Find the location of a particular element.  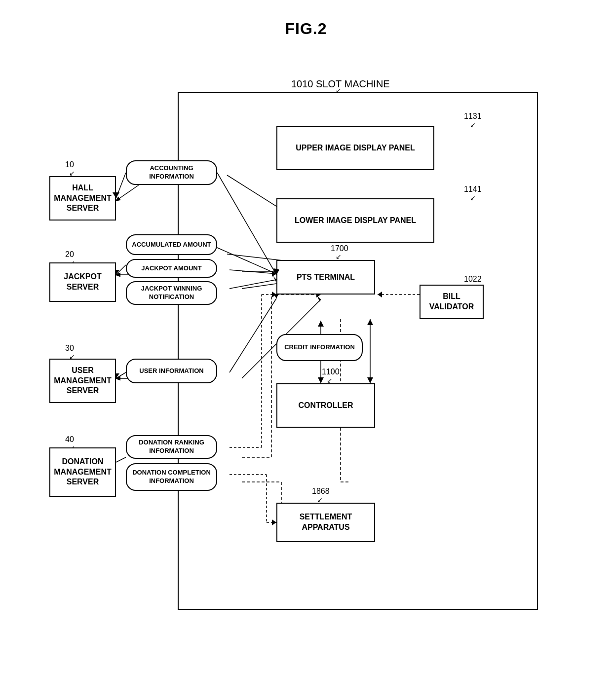

settlement-box: SETTLEMENT APPARATUS is located at coordinates (326, 522).